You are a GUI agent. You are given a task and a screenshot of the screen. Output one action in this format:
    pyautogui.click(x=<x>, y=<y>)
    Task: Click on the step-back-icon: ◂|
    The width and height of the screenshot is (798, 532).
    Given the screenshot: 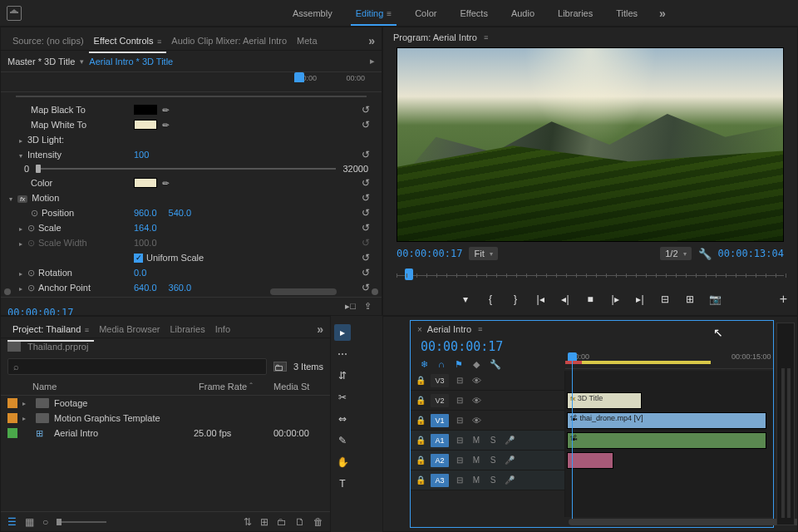 What is the action you would take?
    pyautogui.click(x=565, y=299)
    